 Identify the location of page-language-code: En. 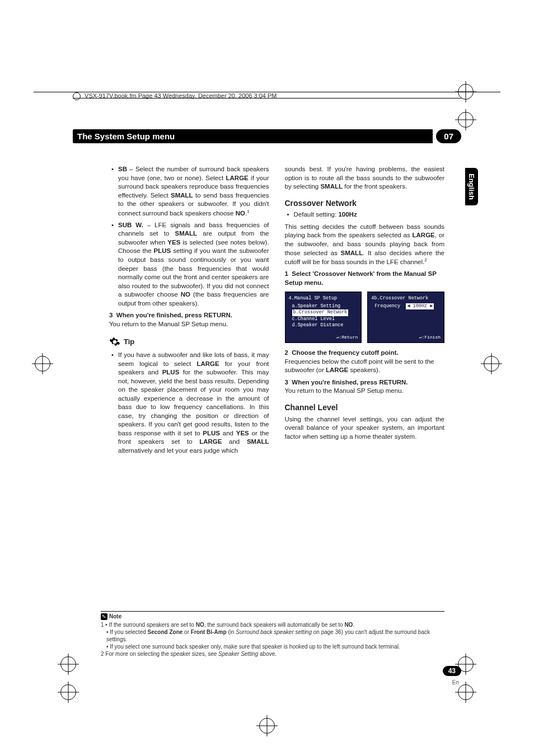
(456, 683).